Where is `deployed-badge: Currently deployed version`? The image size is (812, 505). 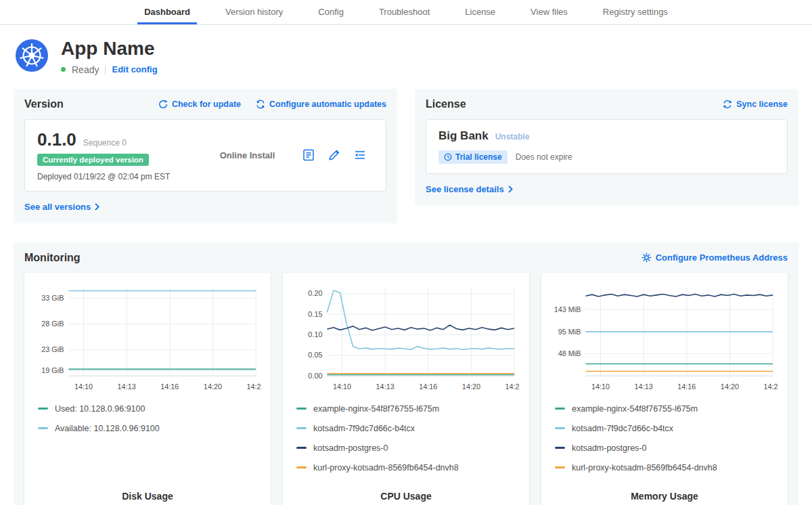
deployed-badge: Currently deployed version is located at coordinates (93, 160).